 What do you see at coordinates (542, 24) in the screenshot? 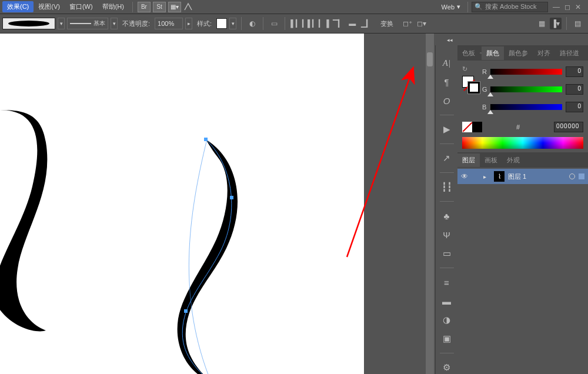
I see `grid-icon: ▦` at bounding box center [542, 24].